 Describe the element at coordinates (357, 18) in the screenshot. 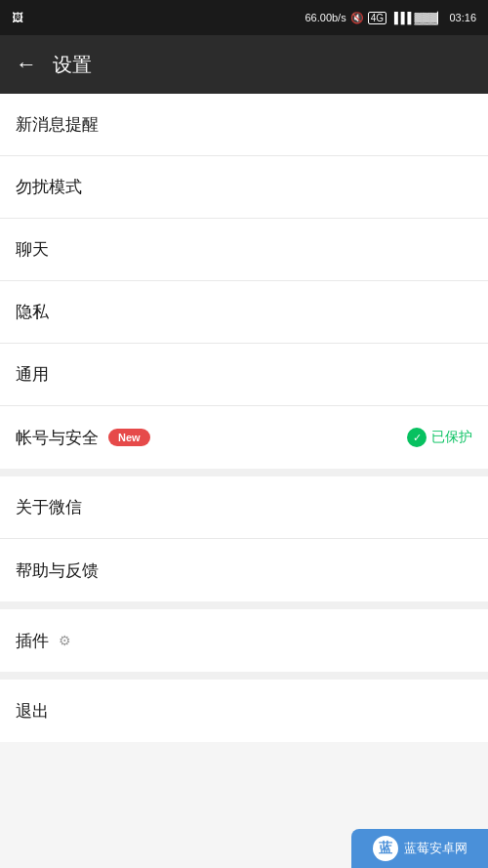

I see `mute-icon: 🔇` at that location.